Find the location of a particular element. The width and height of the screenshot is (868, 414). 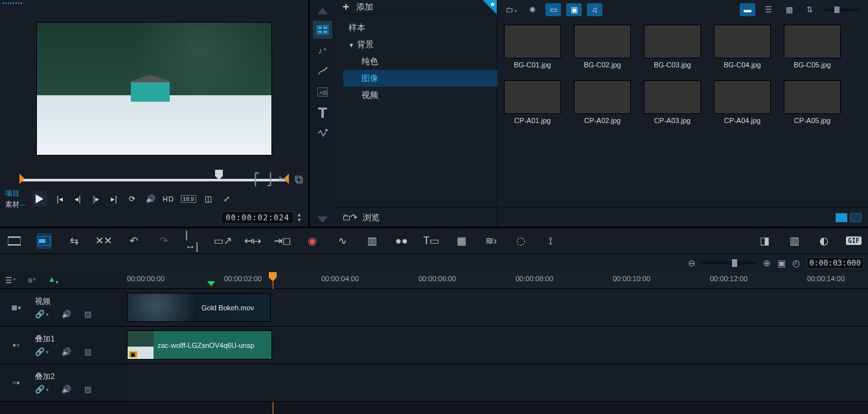

view-grid-icon: ▦ is located at coordinates (789, 10).